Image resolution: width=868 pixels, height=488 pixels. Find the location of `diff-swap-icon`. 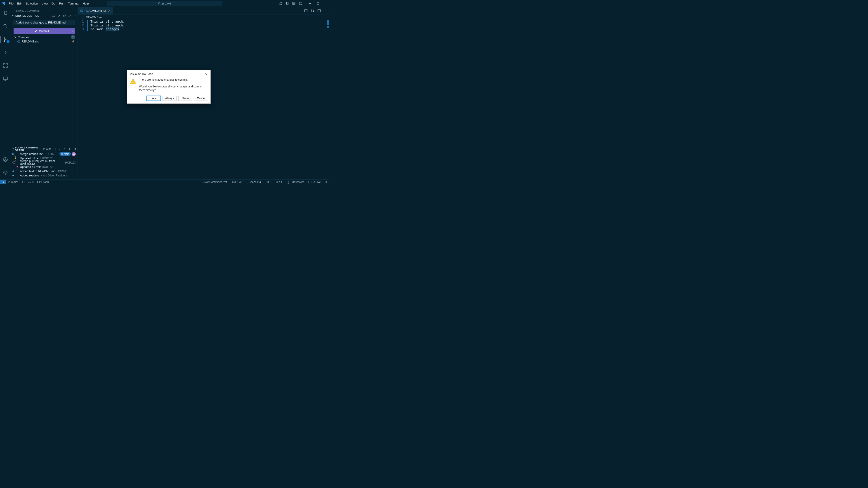

diff-swap-icon is located at coordinates (312, 11).